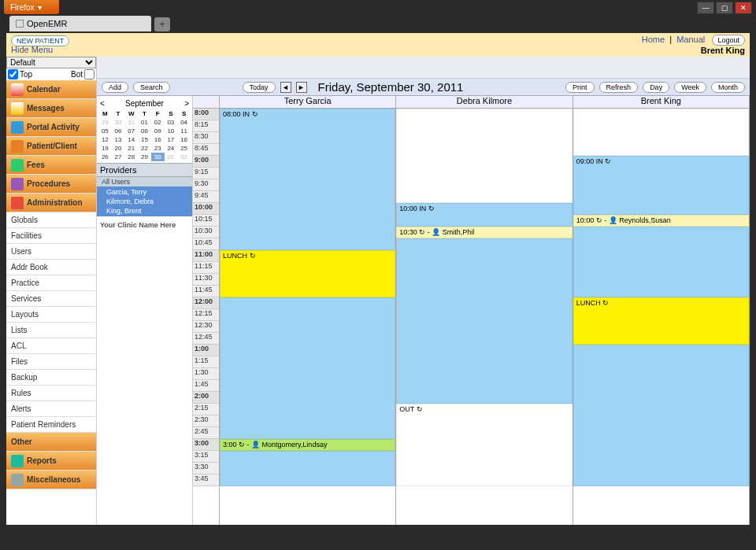  Describe the element at coordinates (51, 90) in the screenshot. I see `nav-calendar: Calendar` at that location.